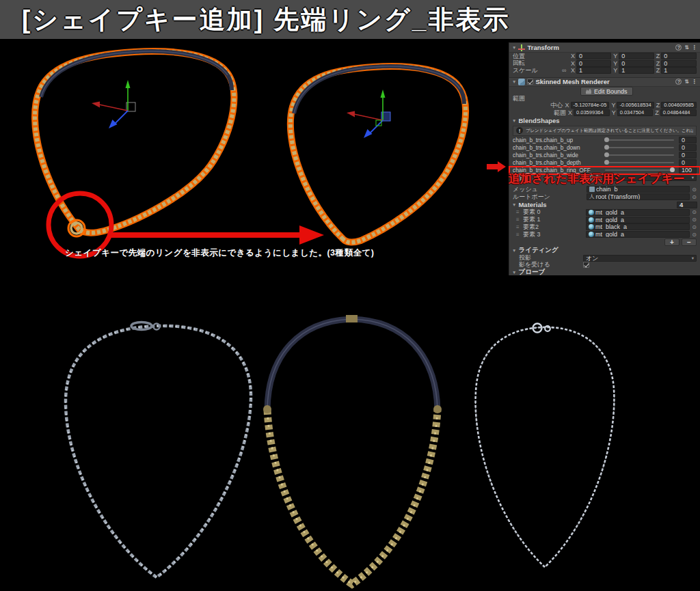 The width and height of the screenshot is (700, 591). Describe the element at coordinates (604, 243) in the screenshot. I see `materials-list-buttons: + −` at that location.